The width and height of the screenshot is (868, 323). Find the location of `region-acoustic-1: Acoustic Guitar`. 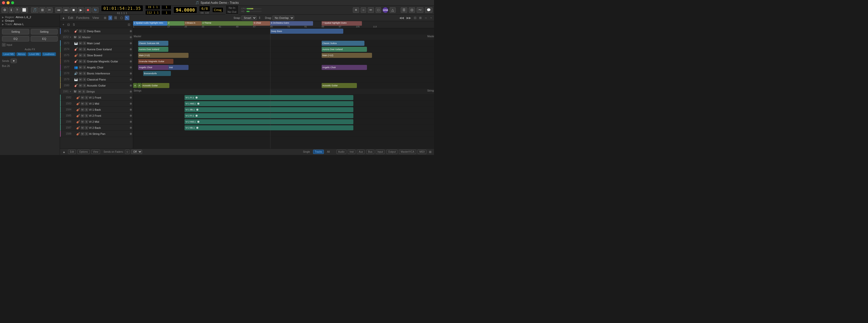

region-acoustic-1: Acoustic Guitar is located at coordinates (156, 85).